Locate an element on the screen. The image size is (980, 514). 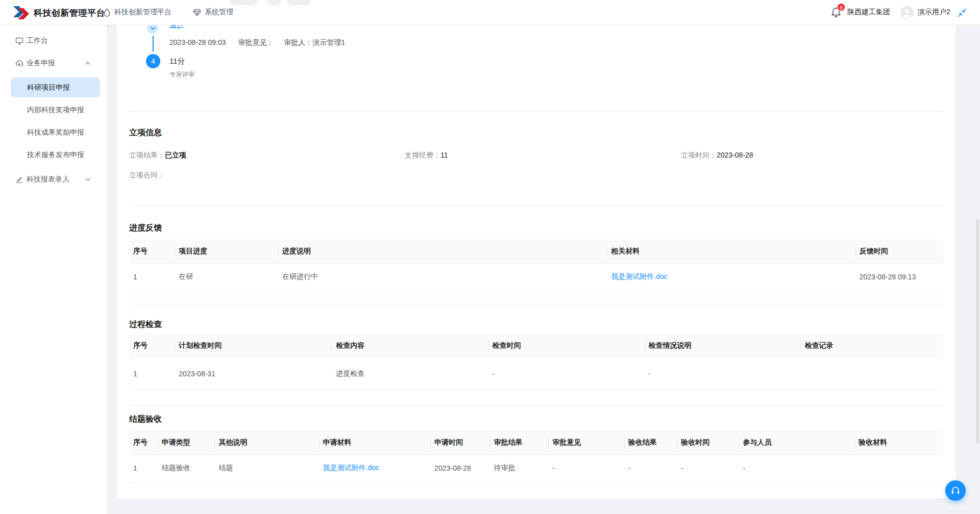
user-icon is located at coordinates (907, 13).